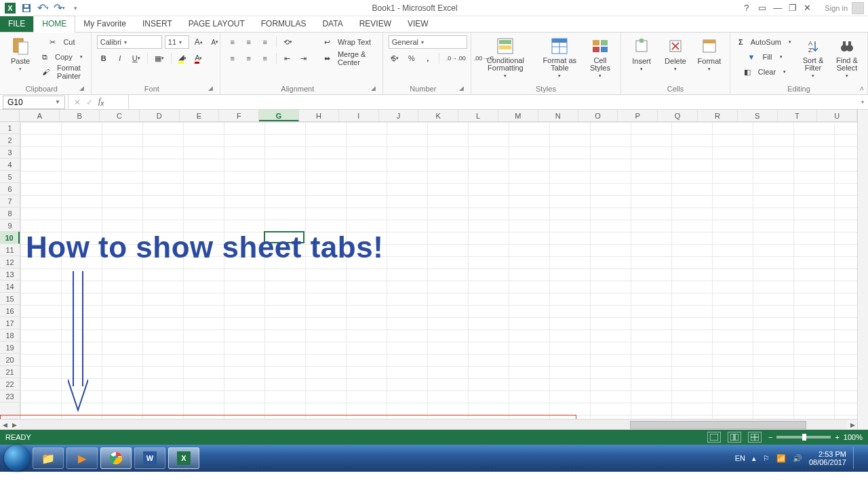 This screenshot has width=868, height=488. What do you see at coordinates (233, 42) in the screenshot?
I see `align-top-button: ≡` at bounding box center [233, 42].